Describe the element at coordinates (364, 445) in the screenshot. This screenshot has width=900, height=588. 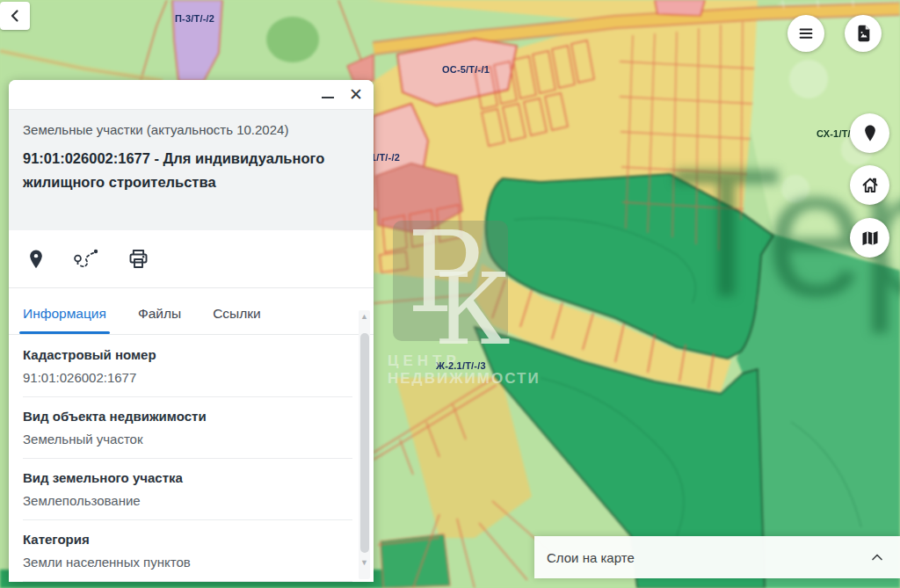
I see `panel-scrollbar: ▲ ▼` at that location.